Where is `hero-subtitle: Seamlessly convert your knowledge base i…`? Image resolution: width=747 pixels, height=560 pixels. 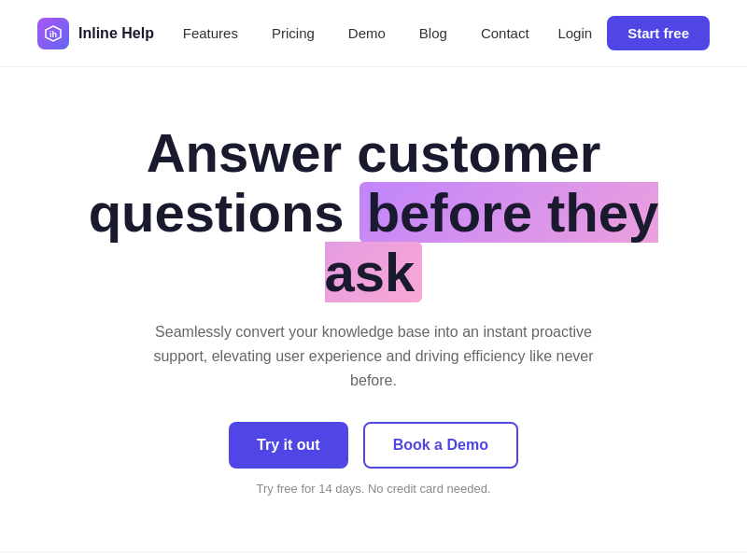
hero-subtitle: Seamlessly convert your knowledge base i… is located at coordinates (374, 357).